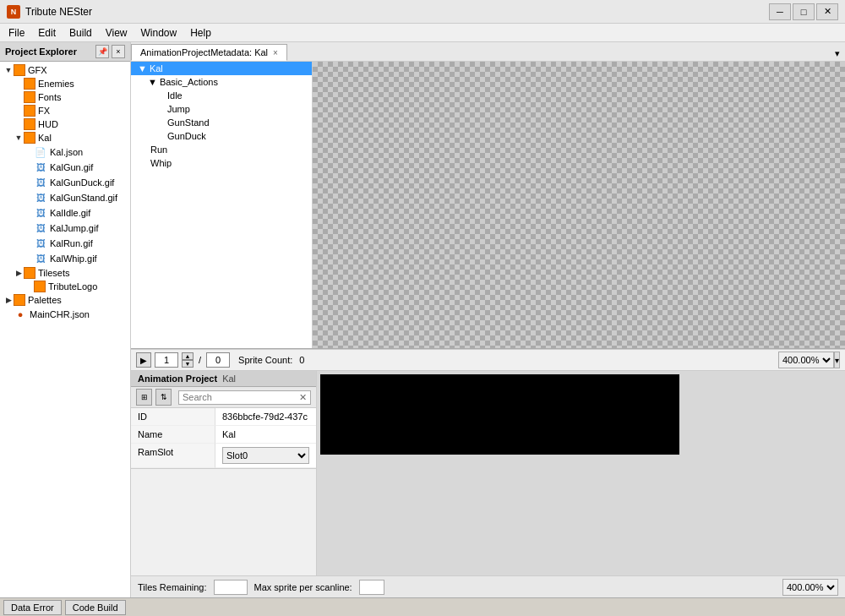  I want to click on tab-animation-metadata: AnimationProjectMetadata: Kal ×, so click(210, 52).